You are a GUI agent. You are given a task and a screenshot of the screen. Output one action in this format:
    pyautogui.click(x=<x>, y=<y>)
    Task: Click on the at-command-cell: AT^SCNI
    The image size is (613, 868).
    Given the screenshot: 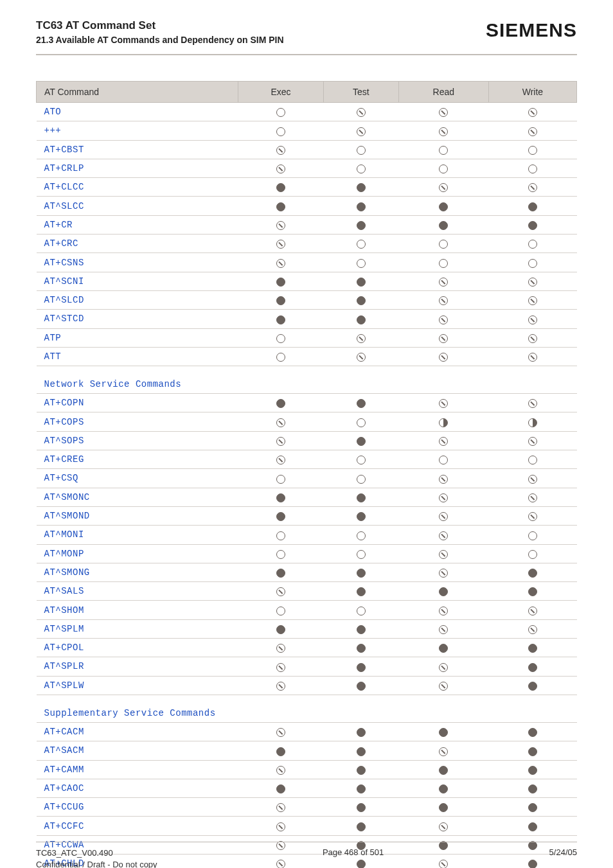 What is the action you would take?
    pyautogui.click(x=138, y=281)
    